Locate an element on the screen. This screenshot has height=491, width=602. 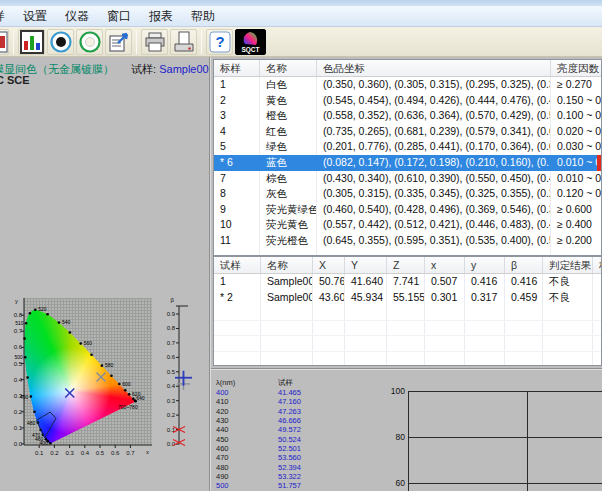
beta-tick-label: 0.7 is located at coordinates (172, 343).